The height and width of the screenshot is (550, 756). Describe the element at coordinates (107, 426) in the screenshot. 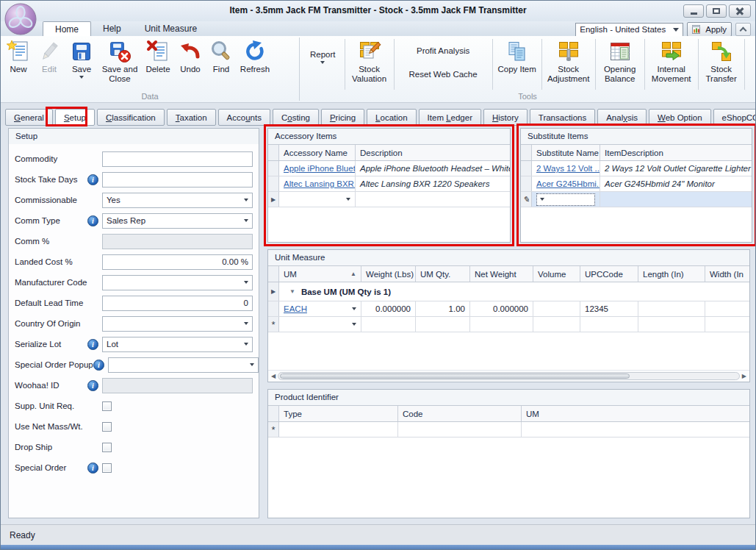

I see `use-net-mass-checkbox` at that location.